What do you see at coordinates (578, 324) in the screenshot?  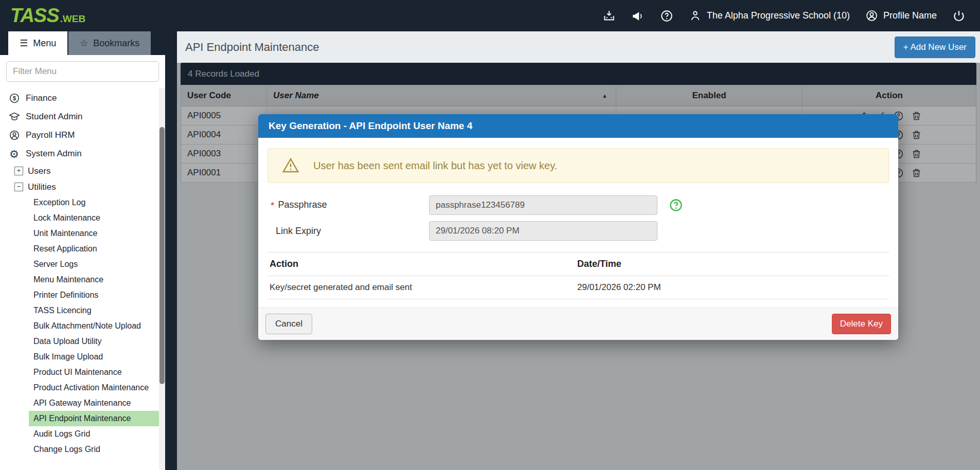 I see `modal-footer: Cancel Delete Key` at bounding box center [578, 324].